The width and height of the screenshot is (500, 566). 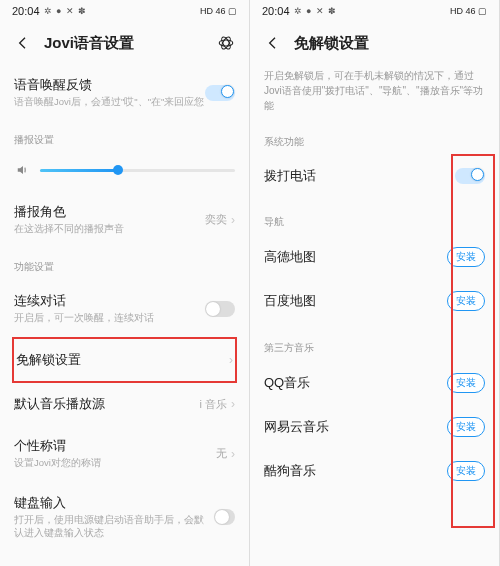 I want to click on cont-sub: 开启后，可一次唤醒，连续对话, so click(x=84, y=318).